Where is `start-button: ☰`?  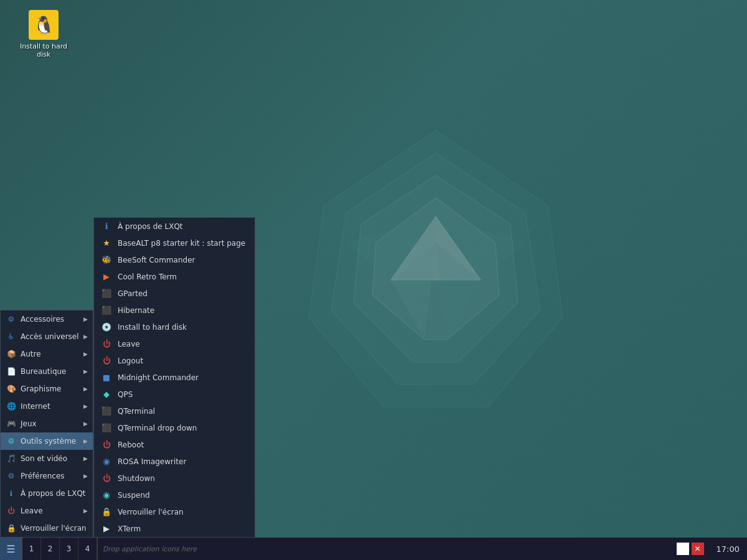
start-button: ☰ is located at coordinates (11, 549).